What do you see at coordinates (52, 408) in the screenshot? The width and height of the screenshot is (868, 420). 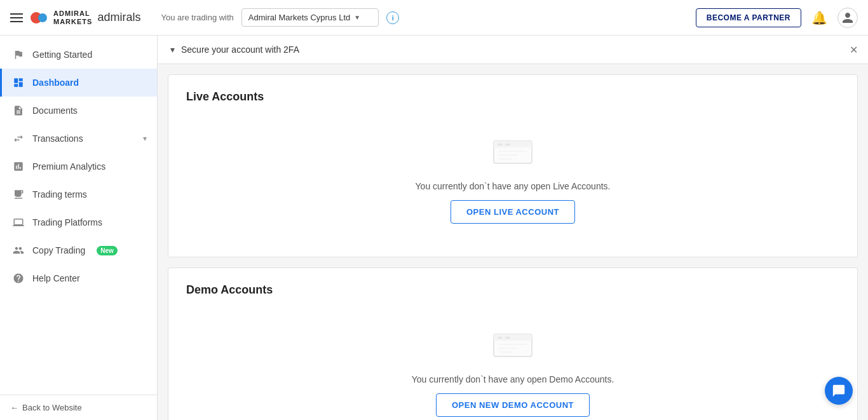 I see `back-label: Back to Website` at bounding box center [52, 408].